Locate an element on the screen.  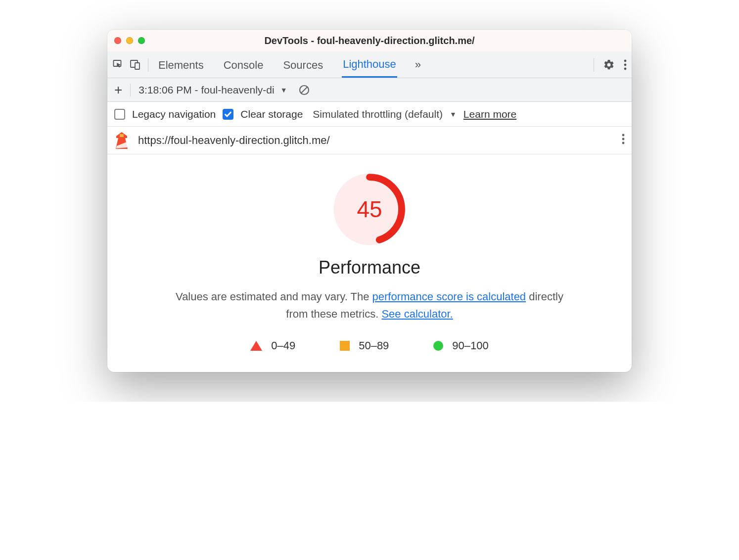
triangle-red-icon is located at coordinates (256, 346).